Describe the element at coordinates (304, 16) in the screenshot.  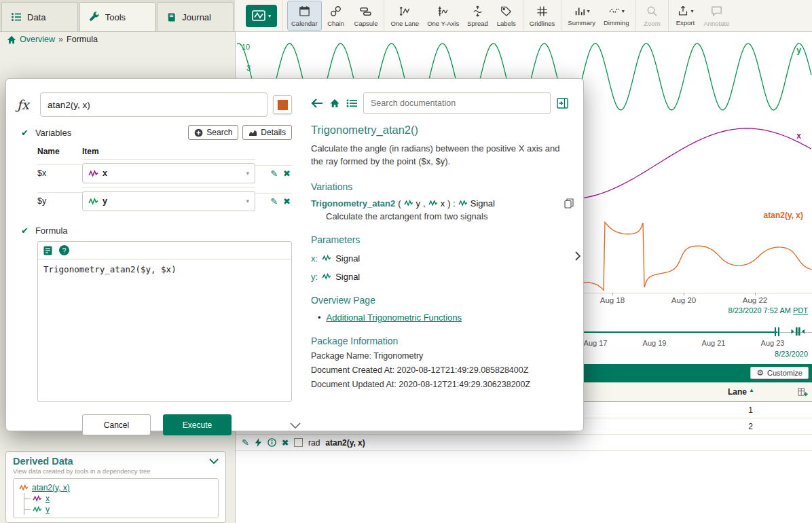
I see `toolbar-button-calendar: Calendar` at that location.